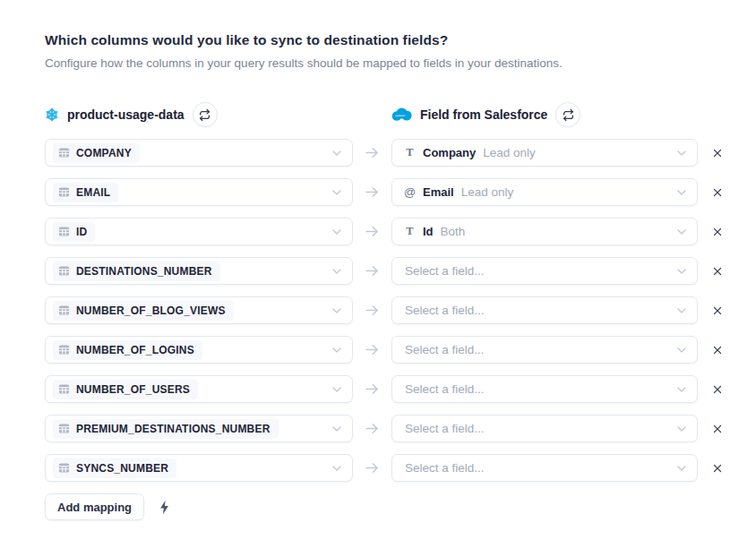 Image resolution: width=756 pixels, height=557 pixels. Describe the element at coordinates (199, 192) in the screenshot. I see `source-column-select: EMAIL` at that location.